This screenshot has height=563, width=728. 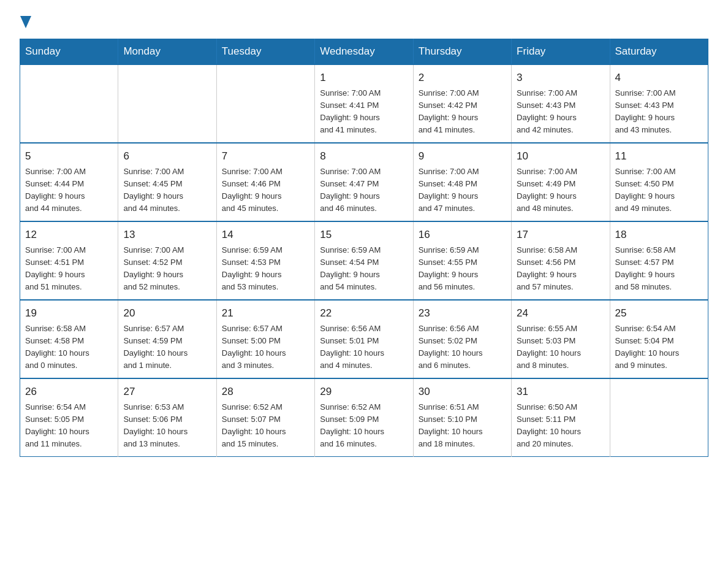 I want to click on day-number: 29, so click(x=364, y=392).